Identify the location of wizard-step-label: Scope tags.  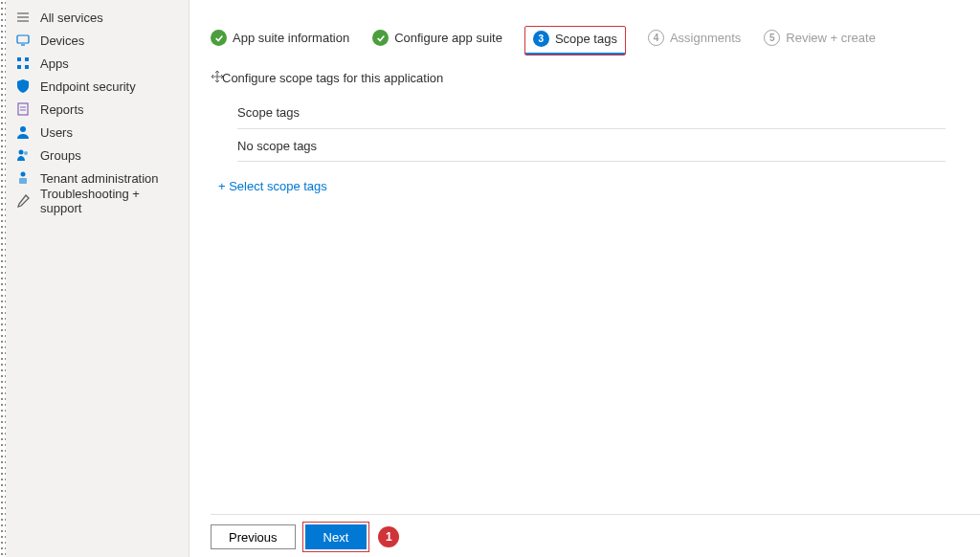
(586, 38).